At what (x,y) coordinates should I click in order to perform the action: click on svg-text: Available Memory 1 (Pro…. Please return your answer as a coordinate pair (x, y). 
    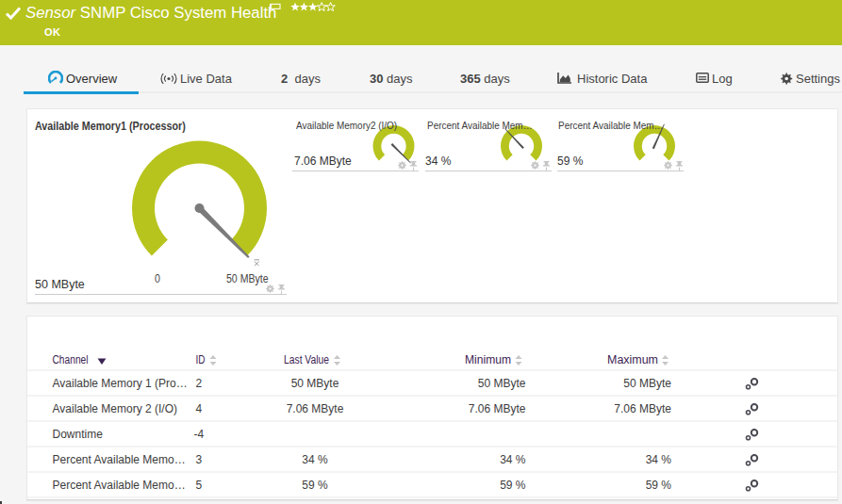
    Looking at the image, I should click on (121, 383).